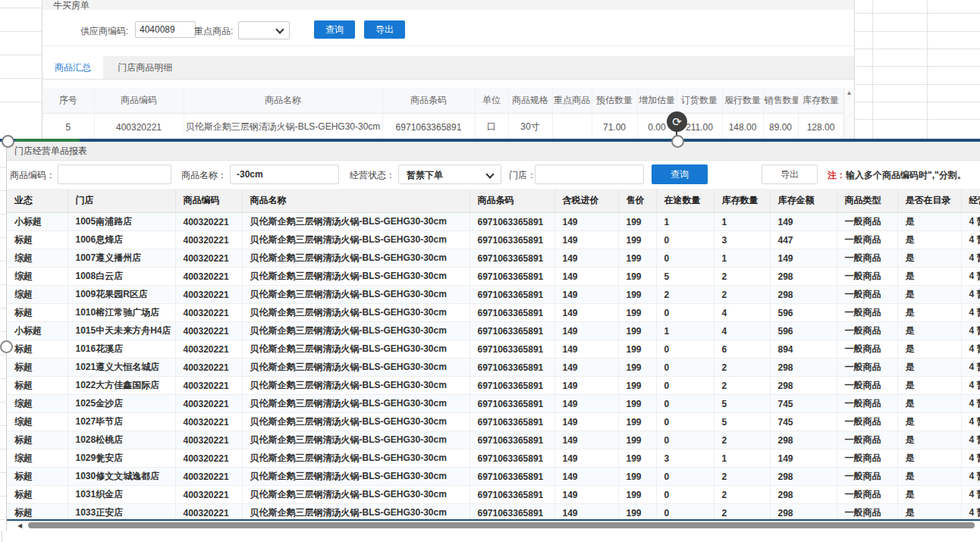  I want to click on column-header: 商品条码, so click(512, 201).